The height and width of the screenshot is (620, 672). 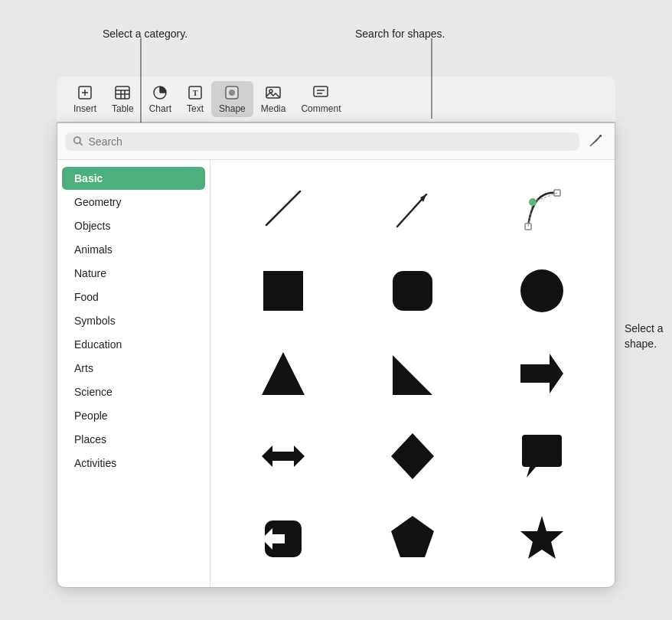 I want to click on sidebar-item-education: Education, so click(x=133, y=344).